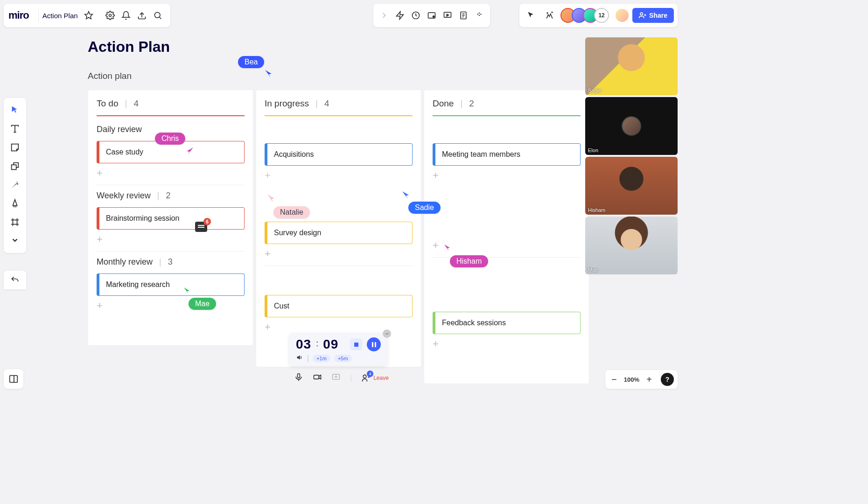 Image resolution: width=868 pixels, height=504 pixels. What do you see at coordinates (15, 222) in the screenshot?
I see `frame-tool` at bounding box center [15, 222].